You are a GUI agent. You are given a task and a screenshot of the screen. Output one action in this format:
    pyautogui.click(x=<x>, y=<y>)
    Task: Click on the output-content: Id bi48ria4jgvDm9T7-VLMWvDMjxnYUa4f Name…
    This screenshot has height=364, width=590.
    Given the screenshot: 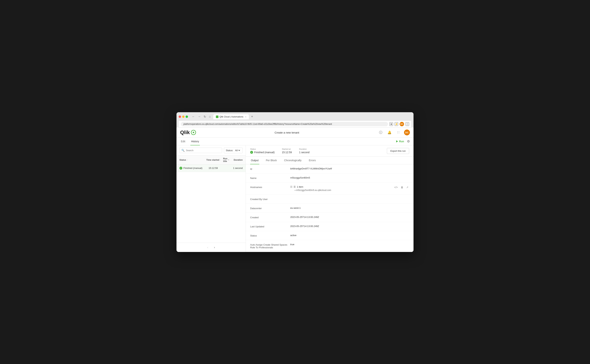 What is the action you would take?
    pyautogui.click(x=330, y=208)
    